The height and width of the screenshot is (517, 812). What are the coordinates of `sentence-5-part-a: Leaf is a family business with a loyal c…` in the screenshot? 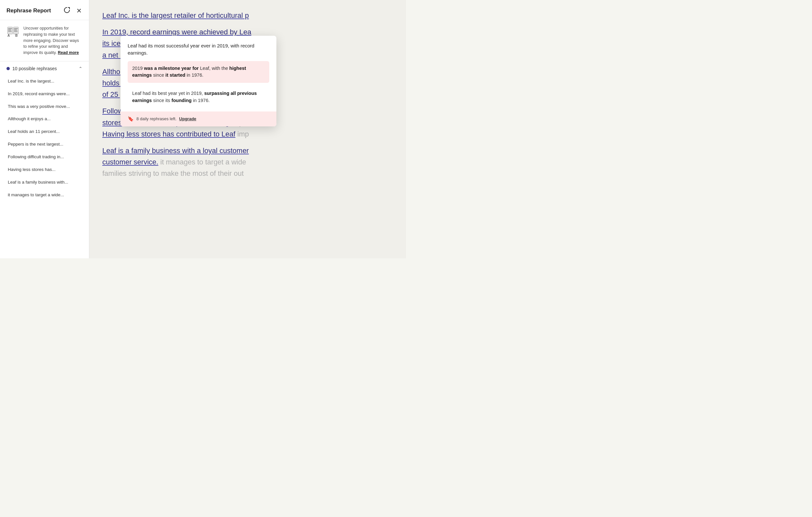 It's located at (175, 151).